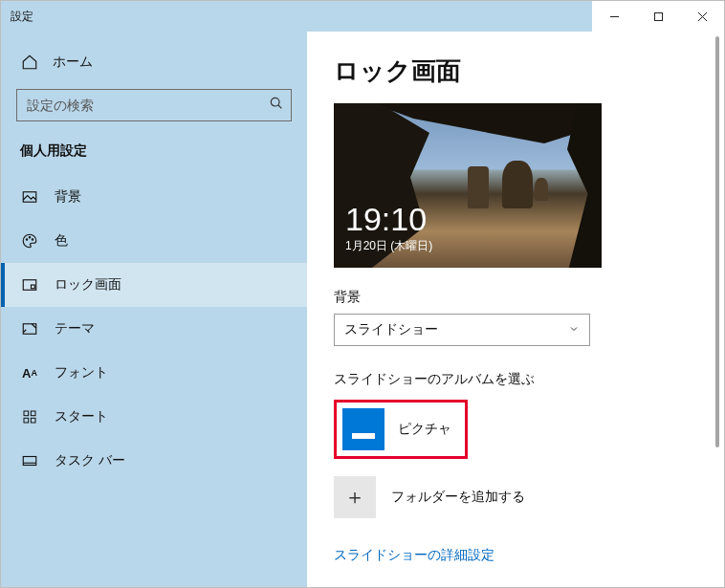 The width and height of the screenshot is (725, 588). Describe the element at coordinates (391, 330) in the screenshot. I see `dropdown-value: スライドショー` at that location.